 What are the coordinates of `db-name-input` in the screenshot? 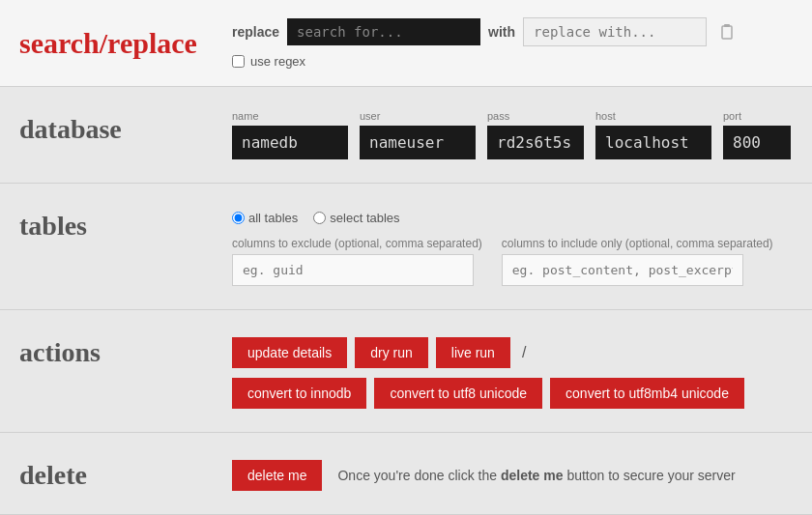 It's located at (290, 143).